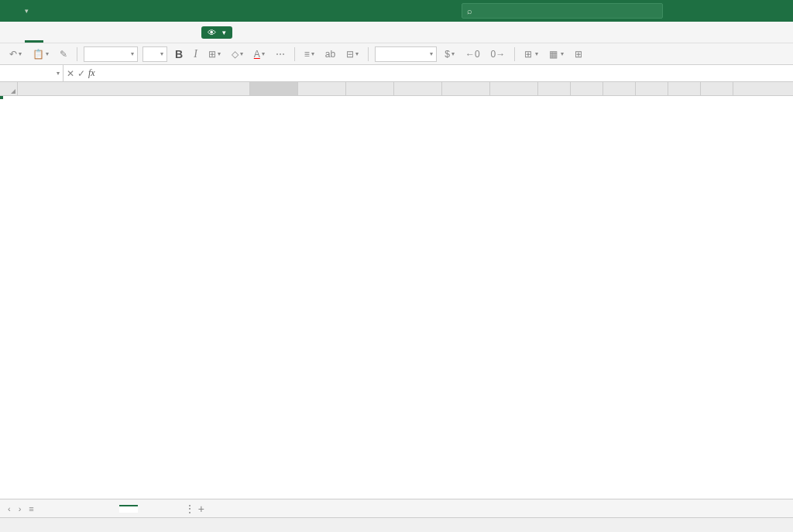 The width and height of the screenshot is (793, 532). I want to click on tab-home, so click(34, 33).